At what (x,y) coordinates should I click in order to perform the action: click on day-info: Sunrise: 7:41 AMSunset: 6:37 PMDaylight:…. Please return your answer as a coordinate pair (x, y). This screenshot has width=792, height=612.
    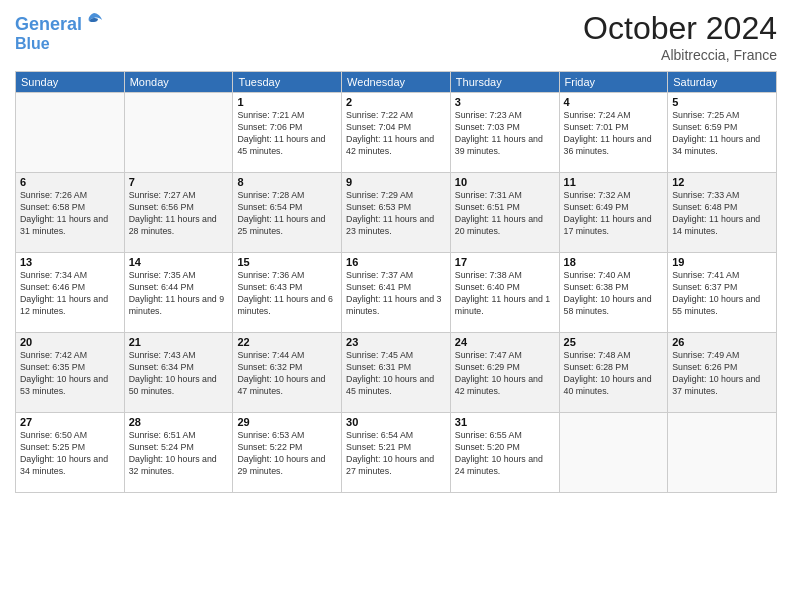
    Looking at the image, I should click on (722, 294).